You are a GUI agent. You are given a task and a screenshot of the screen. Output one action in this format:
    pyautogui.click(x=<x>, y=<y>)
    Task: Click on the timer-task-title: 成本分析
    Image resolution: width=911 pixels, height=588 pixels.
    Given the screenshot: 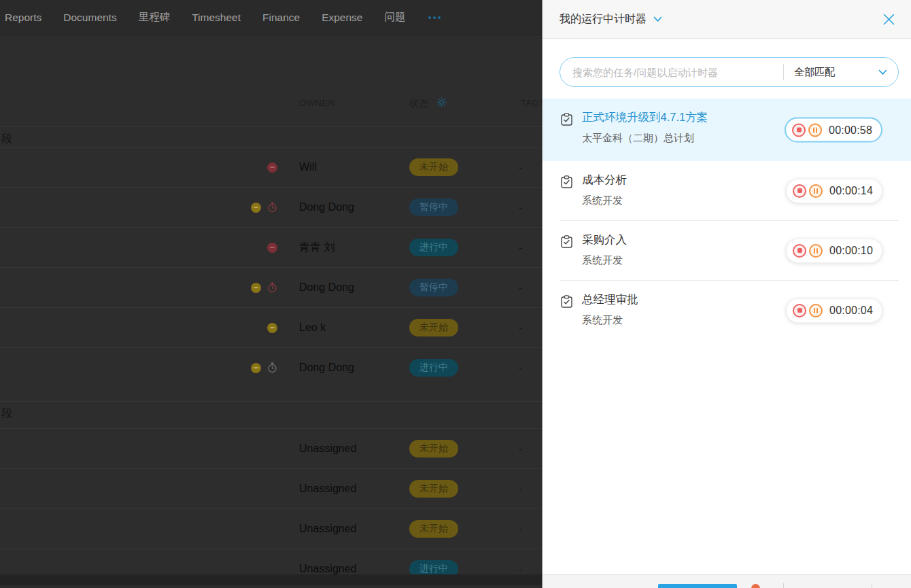 What is the action you would take?
    pyautogui.click(x=675, y=180)
    